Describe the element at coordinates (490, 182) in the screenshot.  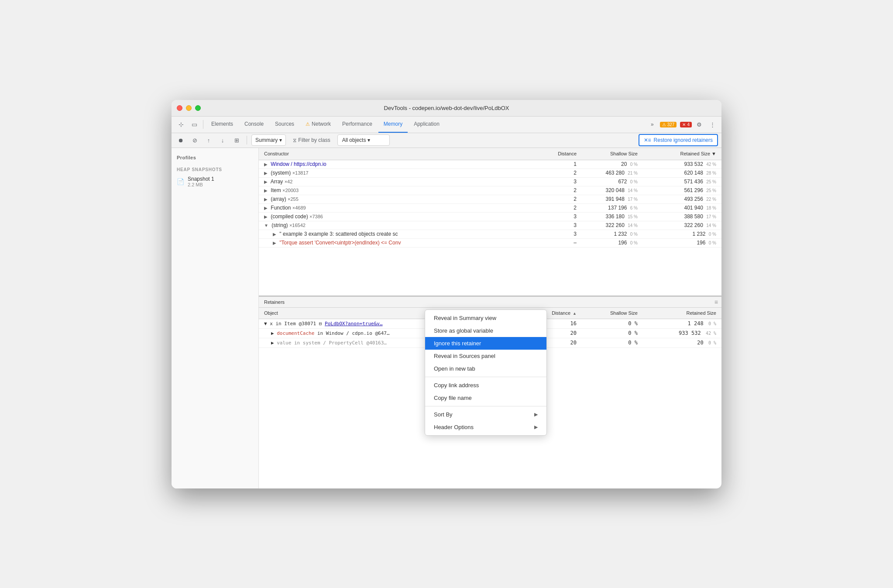
I see `table-row: ▶ Array ×42 3 672 0 % 571 436 25 %` at that location.